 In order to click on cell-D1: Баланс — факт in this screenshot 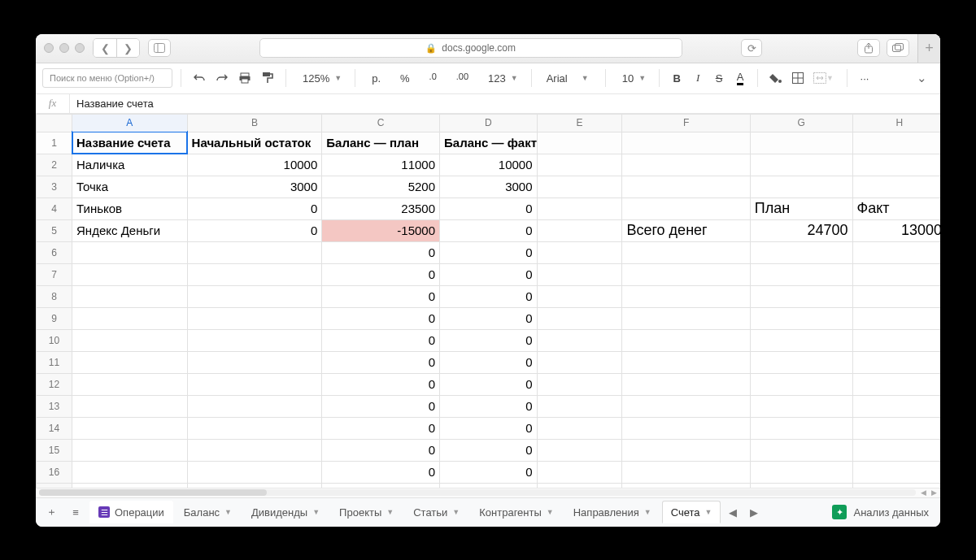, I will do `click(489, 143)`.